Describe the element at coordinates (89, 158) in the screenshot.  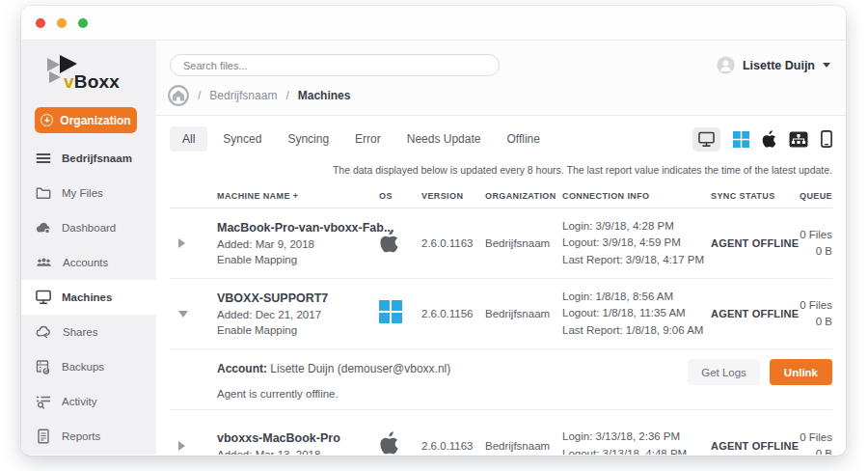
I see `sidebar-item-bedrijfsnaam: Bedrijfsnaam` at that location.